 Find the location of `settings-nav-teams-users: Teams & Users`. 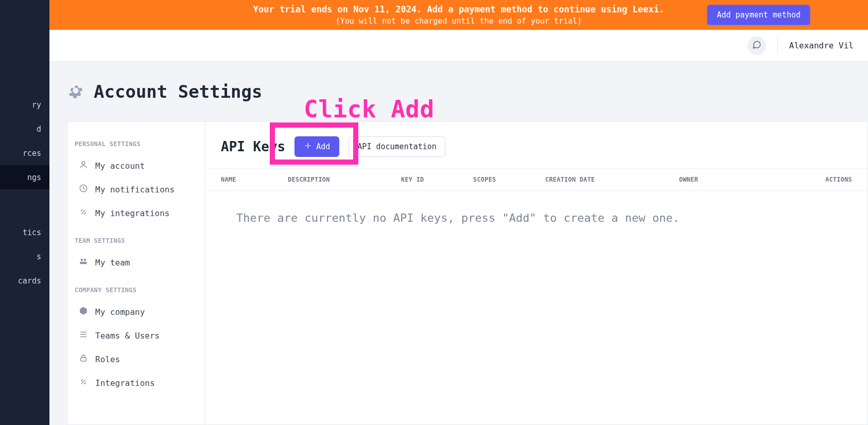

settings-nav-teams-users: Teams & Users is located at coordinates (136, 335).